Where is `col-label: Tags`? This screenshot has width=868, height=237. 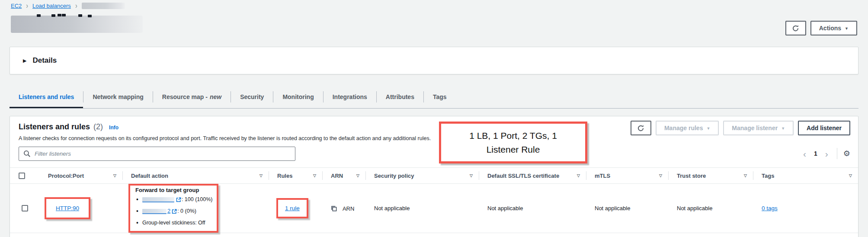
col-label: Tags is located at coordinates (768, 176).